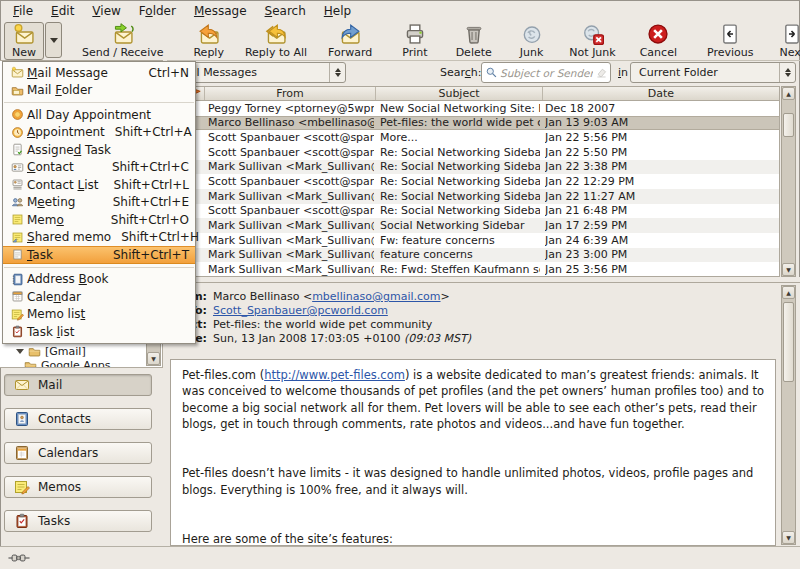  What do you see at coordinates (460, 240) in the screenshot?
I see `subject-cell: Fw: feature concerns` at bounding box center [460, 240].